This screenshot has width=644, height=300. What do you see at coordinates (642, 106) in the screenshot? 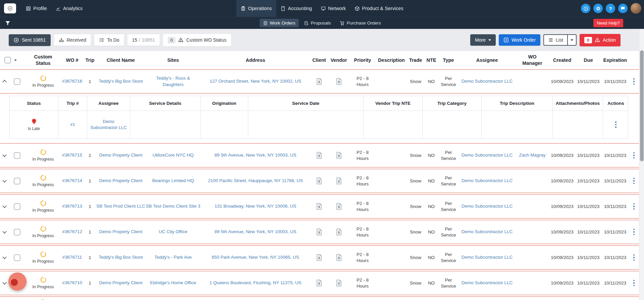
I see `scrollbar-thumb` at bounding box center [642, 106].